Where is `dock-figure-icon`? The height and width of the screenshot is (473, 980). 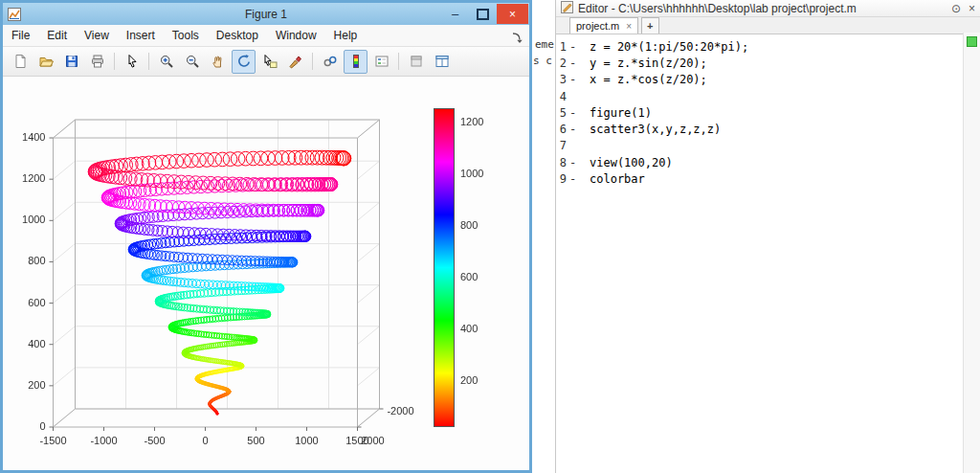
dock-figure-icon is located at coordinates (415, 61).